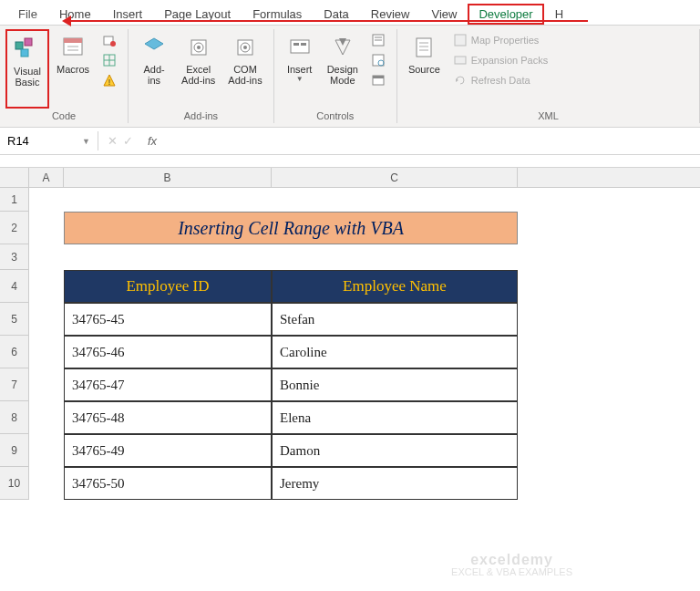 The image size is (700, 591). I want to click on com-addins-label: COM Add-ins, so click(244, 75).